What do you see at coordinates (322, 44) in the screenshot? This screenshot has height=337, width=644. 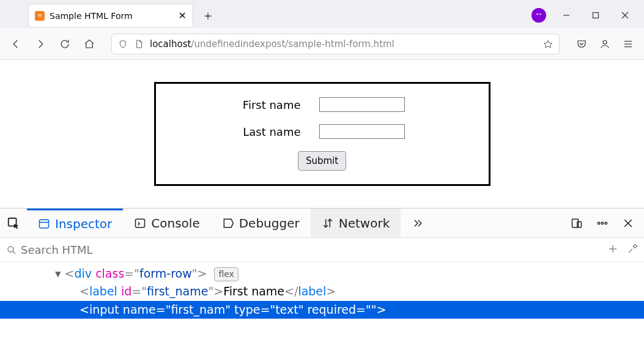 I see `browser-toolbar: localhost/undefinedindexpost/sample-html…` at bounding box center [322, 44].